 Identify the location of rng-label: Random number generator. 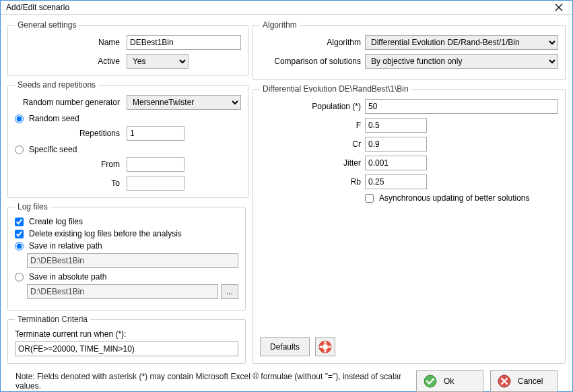
(69, 102).